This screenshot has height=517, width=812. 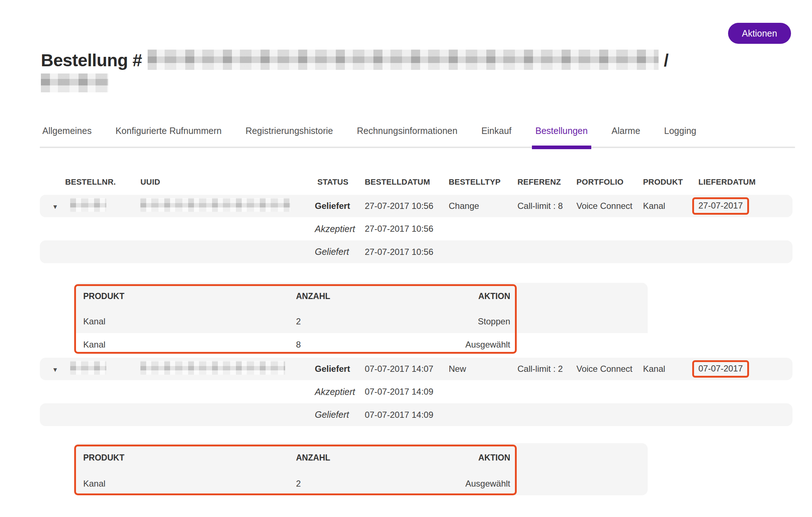 I want to click on col-lieferdatum: LIEFERDATUM, so click(x=745, y=182).